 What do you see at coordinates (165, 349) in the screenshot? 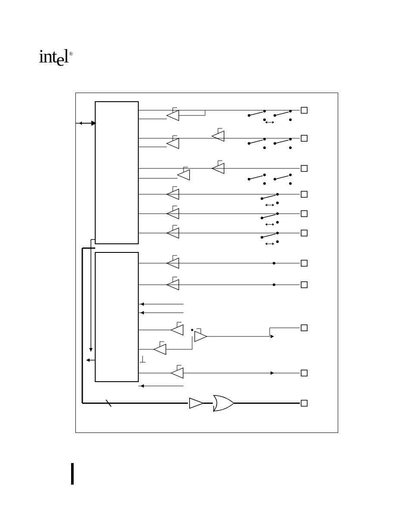
I see `row-int4b` at bounding box center [165, 349].